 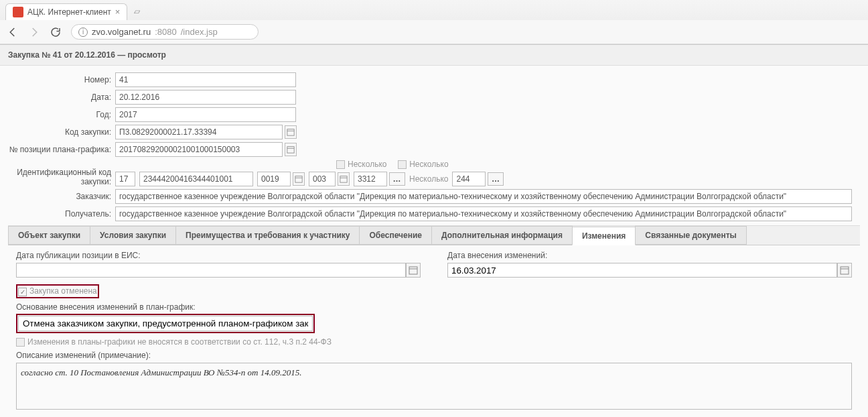 I want to click on url-port: :8080, so click(x=166, y=32).